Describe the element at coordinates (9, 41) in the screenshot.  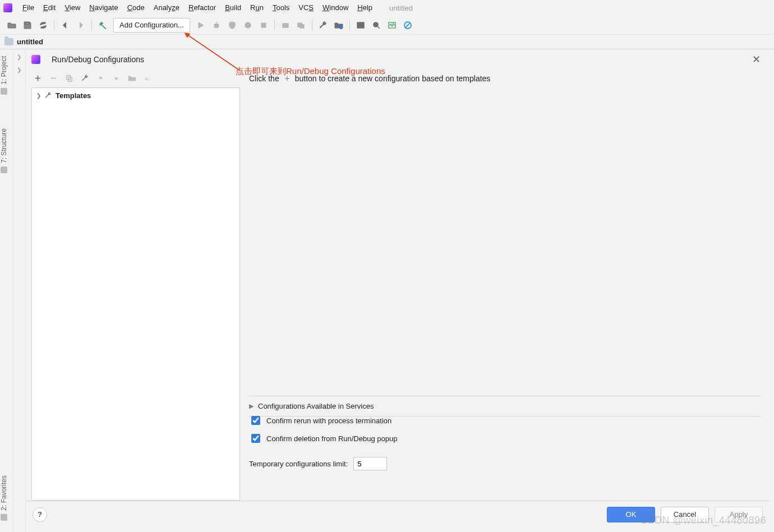
I see `folder-icon` at that location.